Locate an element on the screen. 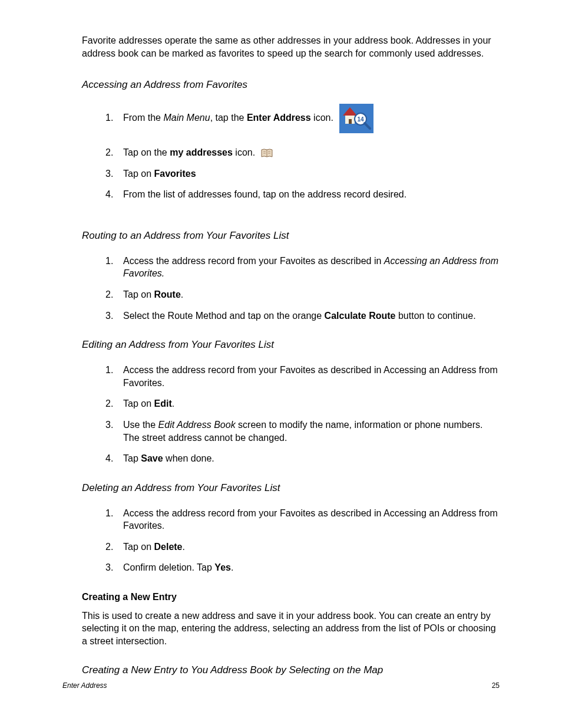 The height and width of the screenshot is (728, 562). heading-creating-entry: Creating a New Entry is located at coordinates (291, 597).